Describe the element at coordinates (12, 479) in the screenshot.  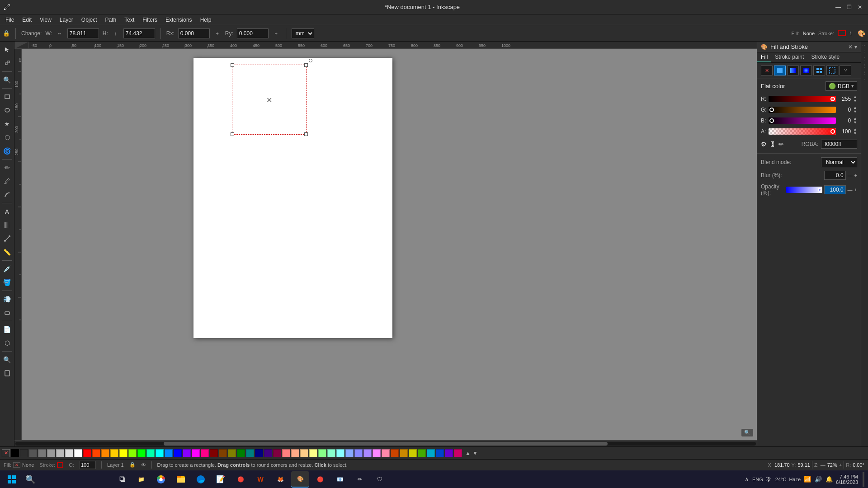
I see `start-button` at that location.